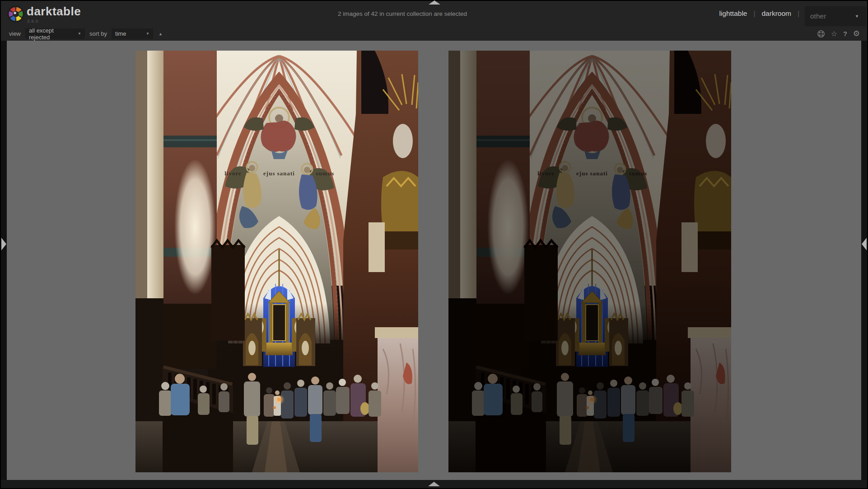 The width and height of the screenshot is (868, 489). What do you see at coordinates (733, 14) in the screenshot?
I see `view-link-lighttable: lighttable` at bounding box center [733, 14].